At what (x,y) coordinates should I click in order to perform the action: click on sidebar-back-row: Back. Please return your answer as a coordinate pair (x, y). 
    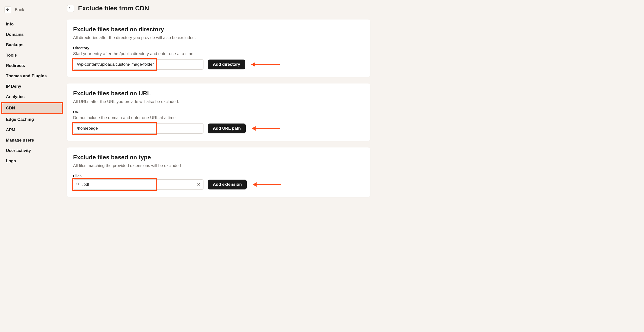
    Looking at the image, I should click on (32, 12).